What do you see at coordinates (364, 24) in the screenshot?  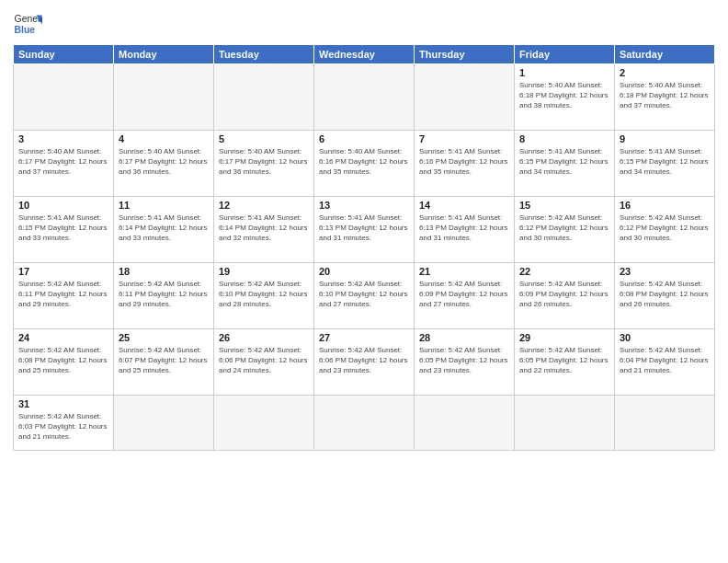 I see `header: General Blue` at bounding box center [364, 24].